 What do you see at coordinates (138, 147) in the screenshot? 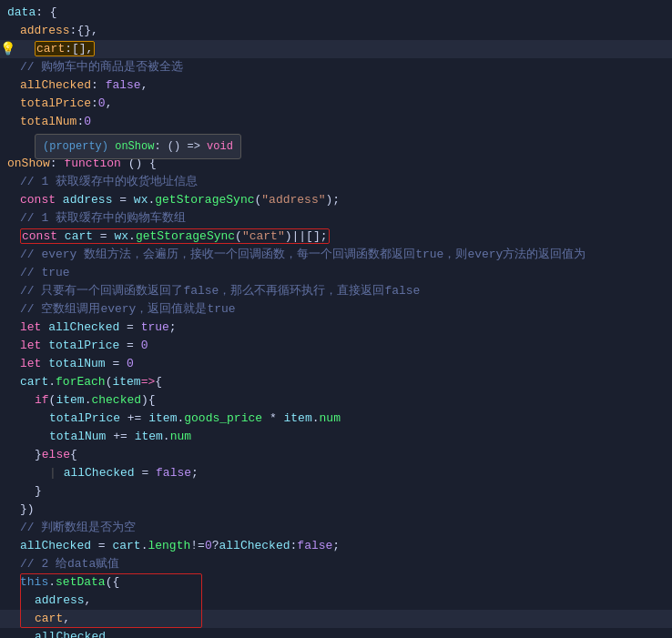
I see `tooltip-text: (property) onShow: () => void` at bounding box center [138, 147].